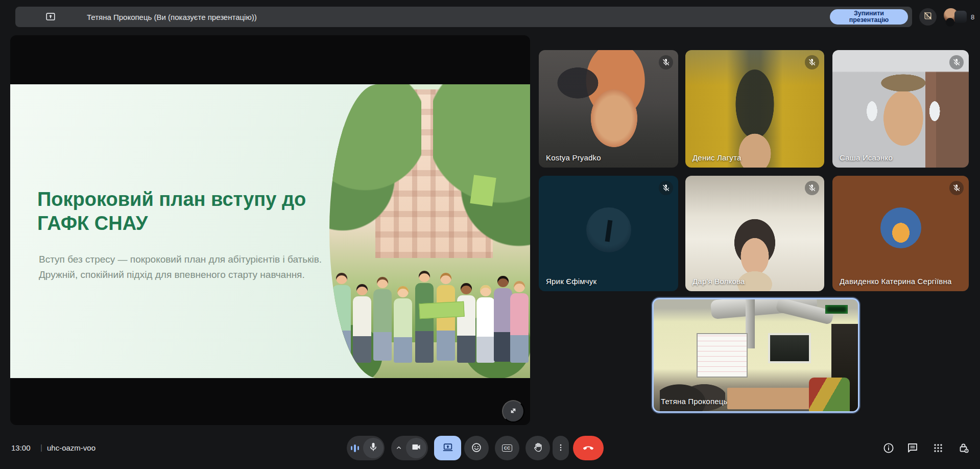 This screenshot has height=469, width=980. Describe the element at coordinates (373, 448) in the screenshot. I see `mic-icon` at that location.